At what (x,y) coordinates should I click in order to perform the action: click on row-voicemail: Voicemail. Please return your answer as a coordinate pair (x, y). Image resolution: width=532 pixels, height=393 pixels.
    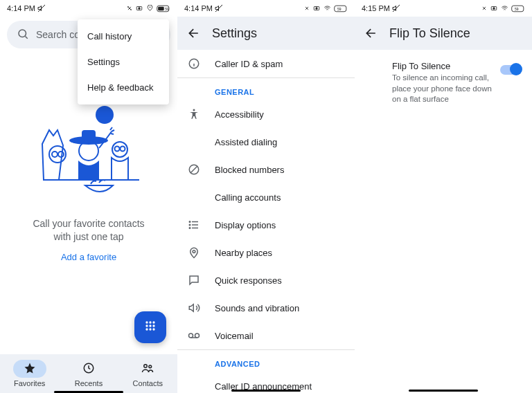
    Looking at the image, I should click on (266, 336).